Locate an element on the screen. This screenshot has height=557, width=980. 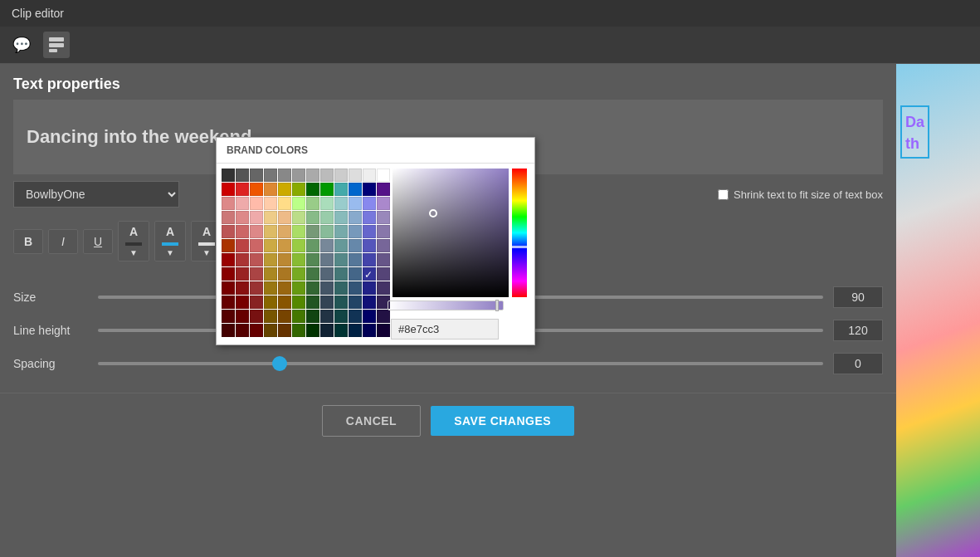
size-value is located at coordinates (858, 297).